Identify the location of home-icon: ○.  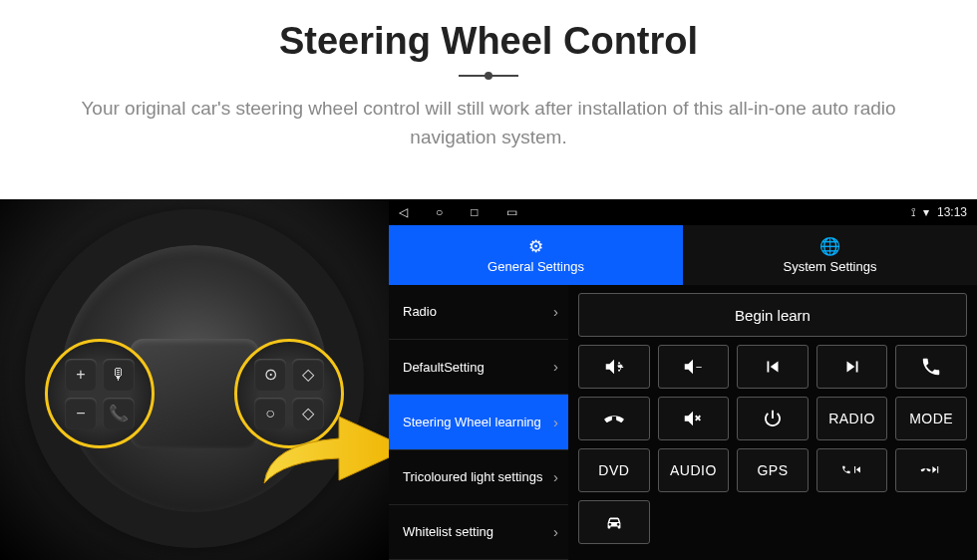
(439, 212).